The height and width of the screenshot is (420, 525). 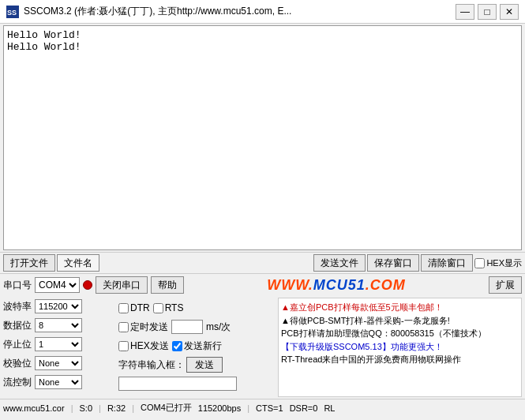 What do you see at coordinates (196, 327) in the screenshot?
I see `timed-send-row: 定时发送 100 ms/次` at bounding box center [196, 327].